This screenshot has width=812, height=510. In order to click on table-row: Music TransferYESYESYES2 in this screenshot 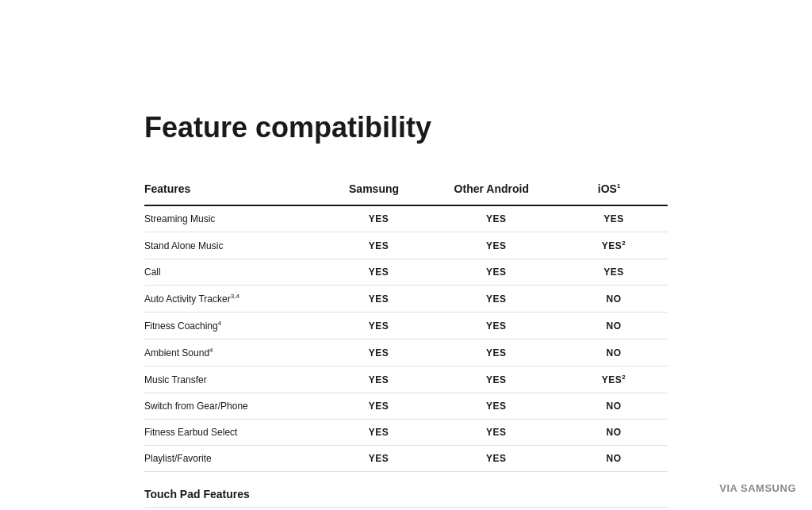, I will do `click(406, 380)`.